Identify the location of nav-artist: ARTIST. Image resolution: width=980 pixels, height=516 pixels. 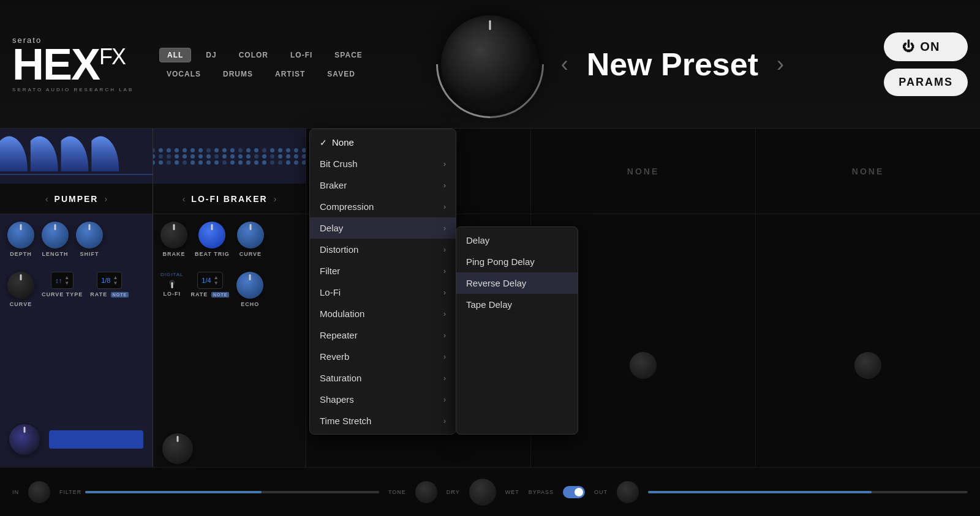
(290, 74).